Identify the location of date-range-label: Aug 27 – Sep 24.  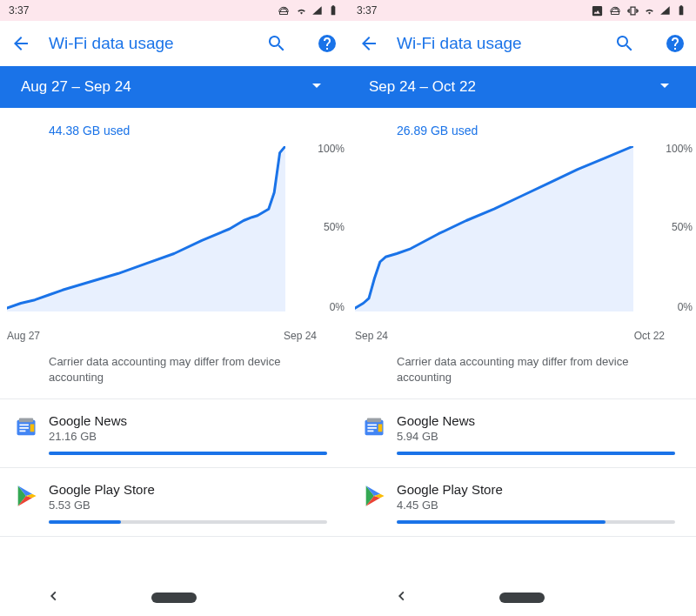
(77, 87).